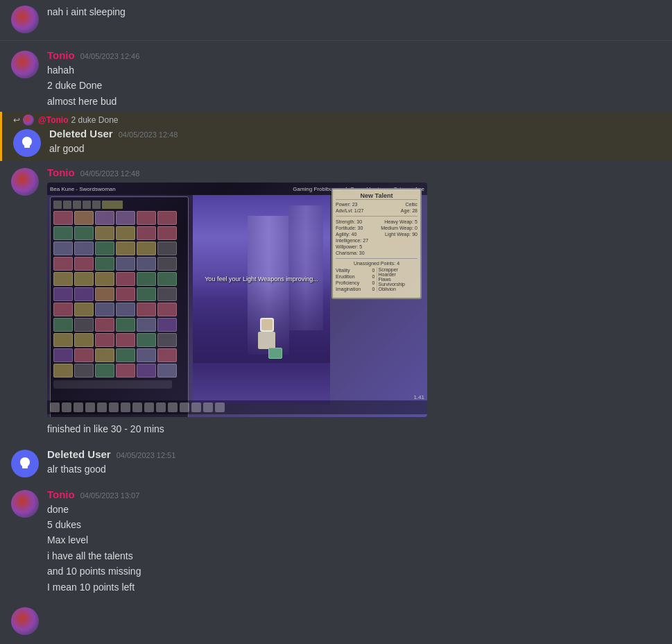 The height and width of the screenshot is (644, 672). I want to click on reply-avatar, so click(28, 120).